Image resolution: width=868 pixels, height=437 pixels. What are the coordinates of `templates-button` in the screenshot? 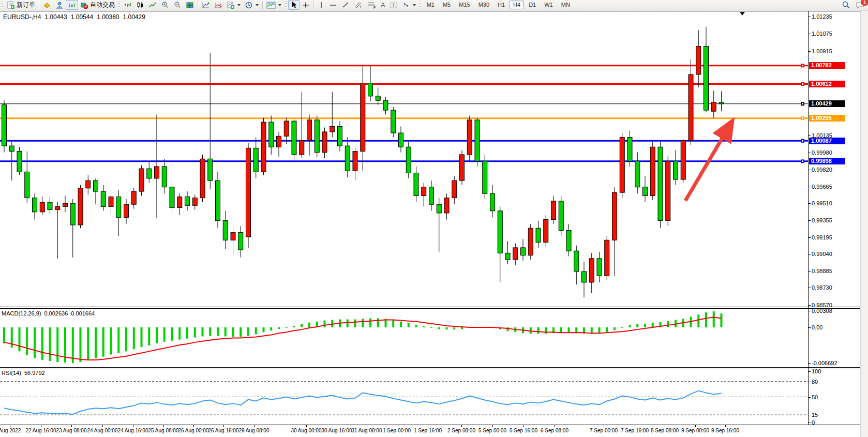 It's located at (274, 5).